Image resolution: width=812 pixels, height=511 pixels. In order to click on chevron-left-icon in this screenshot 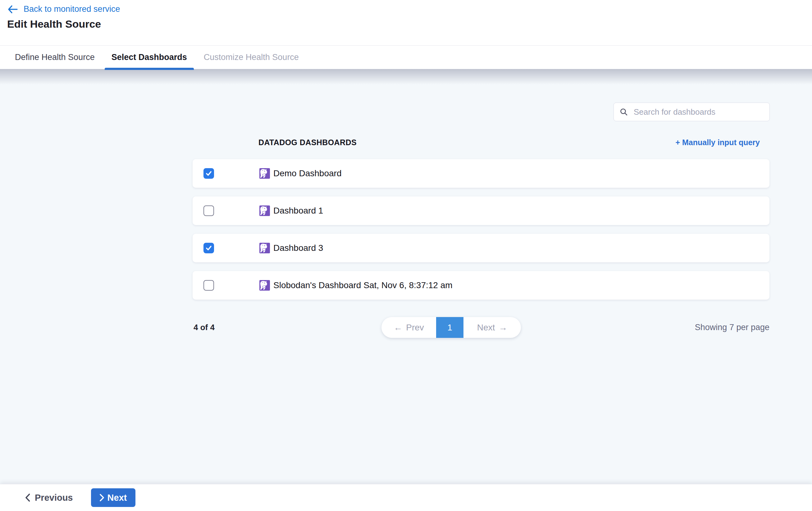, I will do `click(28, 497)`.